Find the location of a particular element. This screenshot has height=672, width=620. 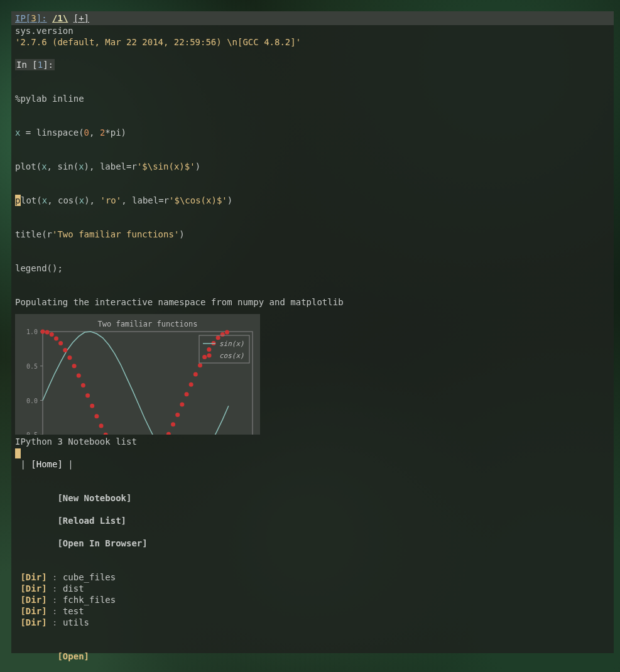

dir-row: [Dir] : cube_files is located at coordinates (313, 577).